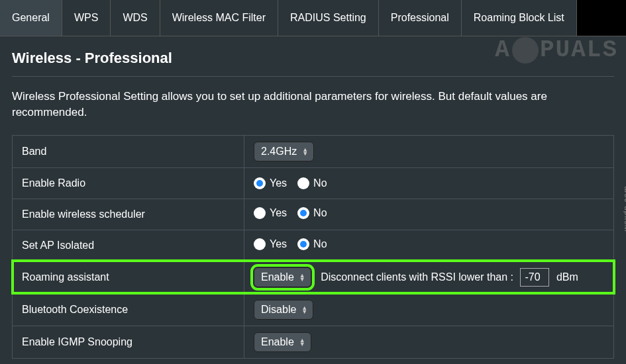 The height and width of the screenshot is (364, 626). What do you see at coordinates (519, 18) in the screenshot?
I see `tab-roaming-block: Roaming Block List` at bounding box center [519, 18].